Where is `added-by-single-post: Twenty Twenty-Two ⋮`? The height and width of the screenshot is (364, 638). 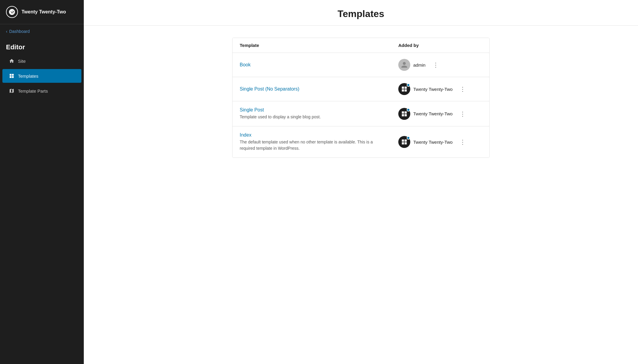
added-by-single-post: Twenty Twenty-Two ⋮ is located at coordinates (440, 114).